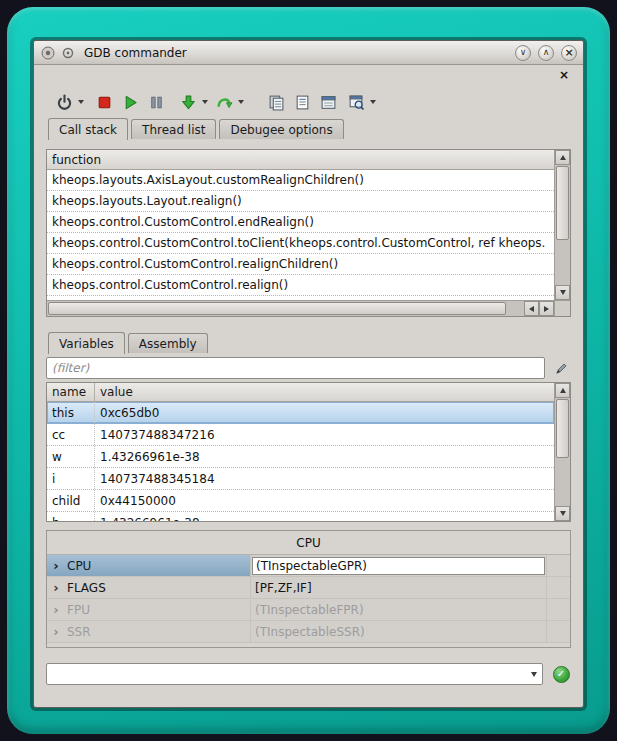 Image resolution: width=617 pixels, height=741 pixels. I want to click on tab-variables: Variables, so click(86, 343).